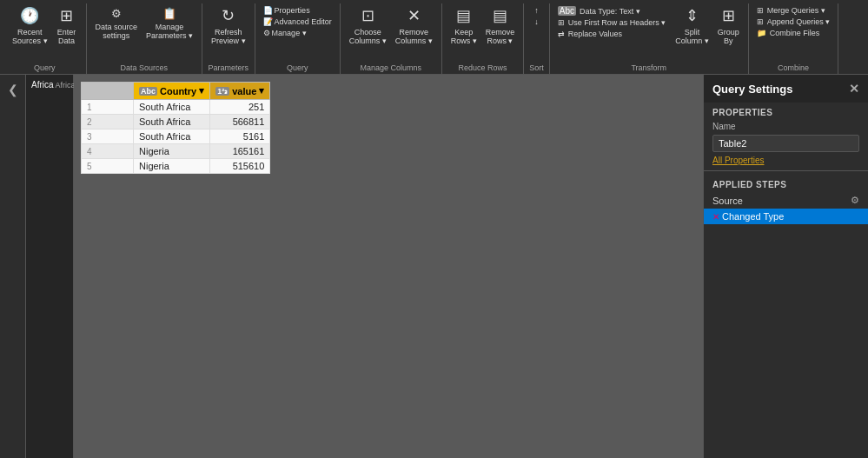 The image size is (868, 458). Describe the element at coordinates (612, 23) in the screenshot. I see `use-first-row-button: ⊞ Use First Row as Headers ▾` at that location.